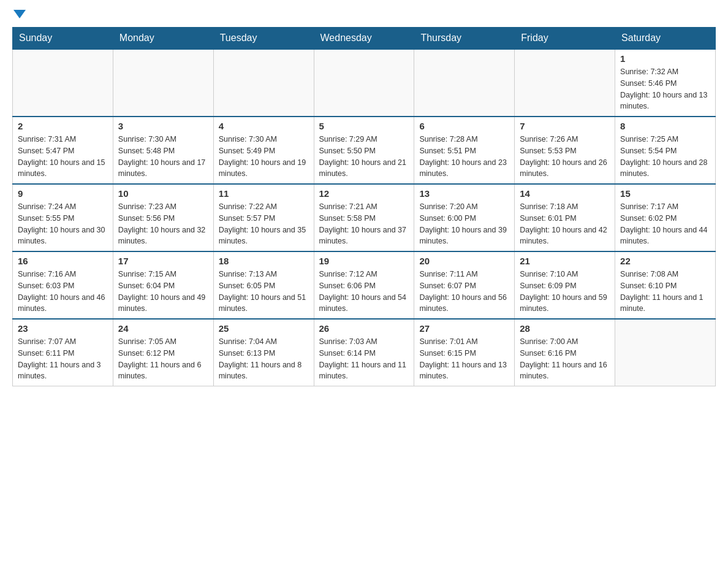 The width and height of the screenshot is (728, 563). What do you see at coordinates (464, 285) in the screenshot?
I see `calendar-day-cell: 20Sunrise: 7:11 AMSunset: 6:07 PMDayligh…` at bounding box center [464, 285].